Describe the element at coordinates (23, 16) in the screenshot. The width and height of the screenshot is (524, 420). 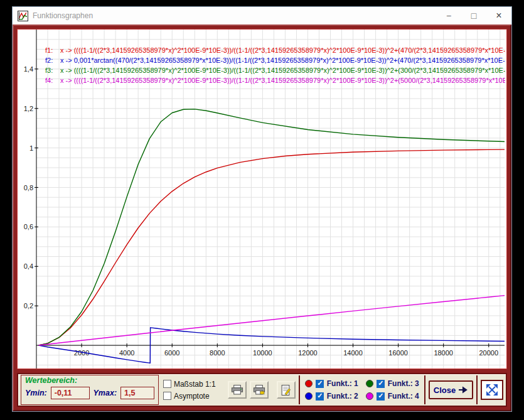
I see `app-icon` at that location.